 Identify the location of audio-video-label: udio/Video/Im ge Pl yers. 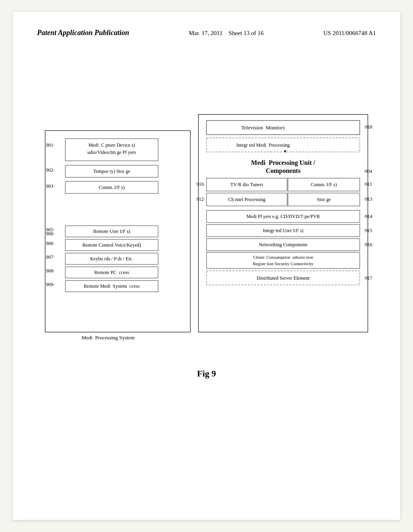
(112, 152).